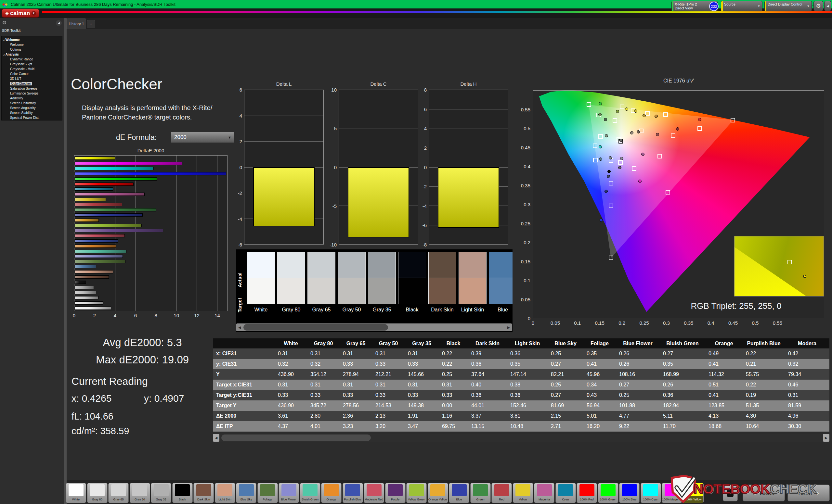 The width and height of the screenshot is (832, 504). What do you see at coordinates (736, 306) in the screenshot?
I see `rgb-triplet-readout: RGB Triplet: 255, 255, 0` at bounding box center [736, 306].